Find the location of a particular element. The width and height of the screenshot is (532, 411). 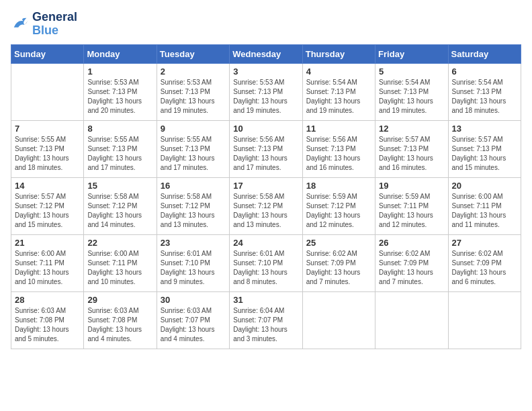

day-info: Sunrise: 6:04 AM Sunset: 7:07 PM Dayligh… is located at coordinates (266, 325).